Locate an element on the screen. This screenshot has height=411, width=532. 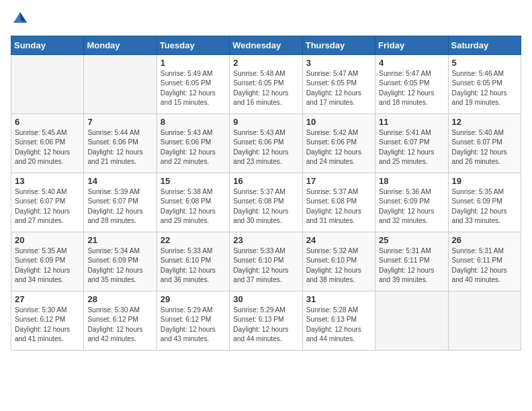
calendar-cell: 29 Sunrise: 5:29 AM Sunset: 6:12 PM Dayl… is located at coordinates (193, 321).